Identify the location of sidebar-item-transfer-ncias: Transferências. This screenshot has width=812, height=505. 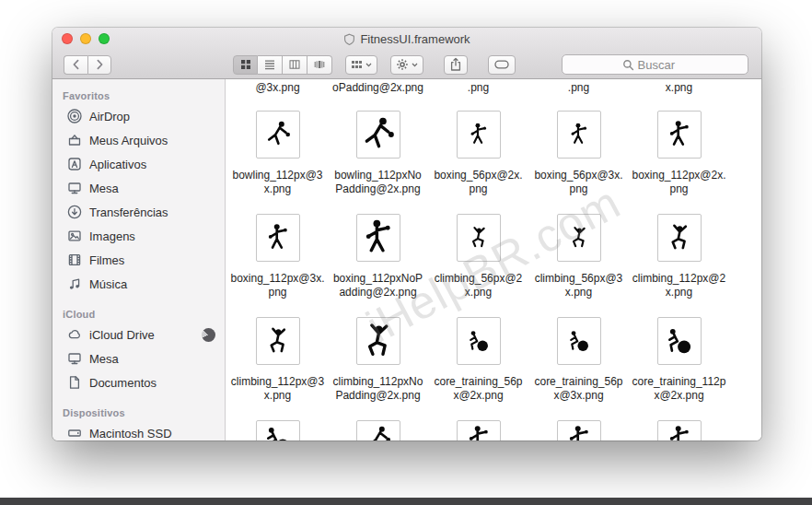
(138, 212).